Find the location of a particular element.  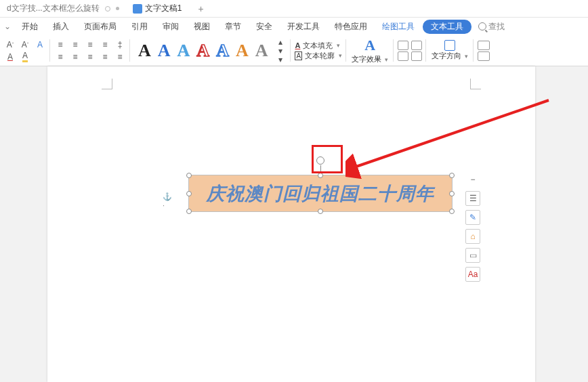

paragraph-group: ≡ ≡ ≡ ≡ ‡ ≡ ≡ ≡ ≡ ≡ is located at coordinates (90, 50).